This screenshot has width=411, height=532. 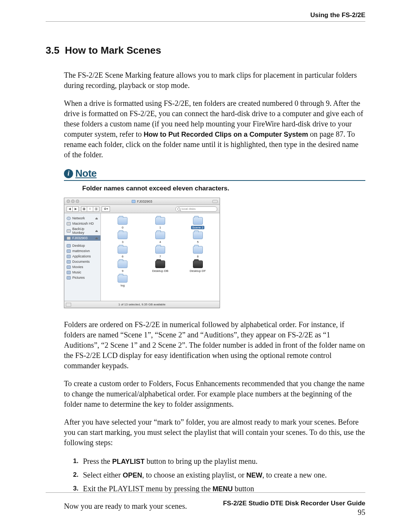 I want to click on icon-view-icon: ▦, so click(x=84, y=209).